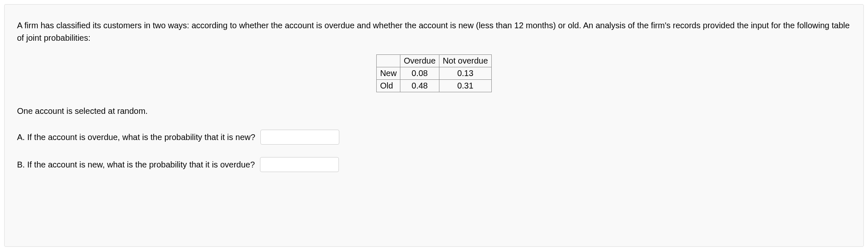 The height and width of the screenshot is (251, 868). I want to click on cell-old-overdue: 0.48, so click(420, 86).